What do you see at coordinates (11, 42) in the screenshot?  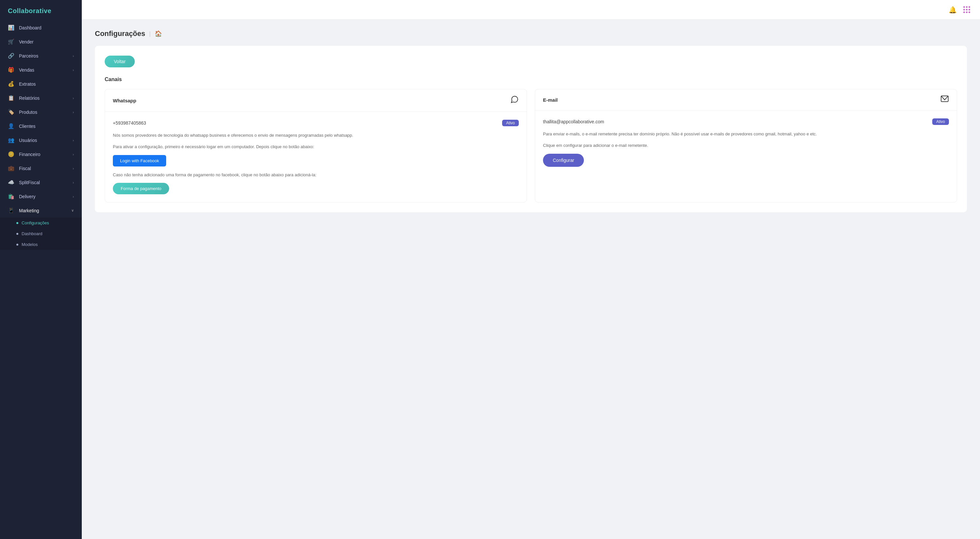 I see `vender-icon: 🛒` at bounding box center [11, 42].